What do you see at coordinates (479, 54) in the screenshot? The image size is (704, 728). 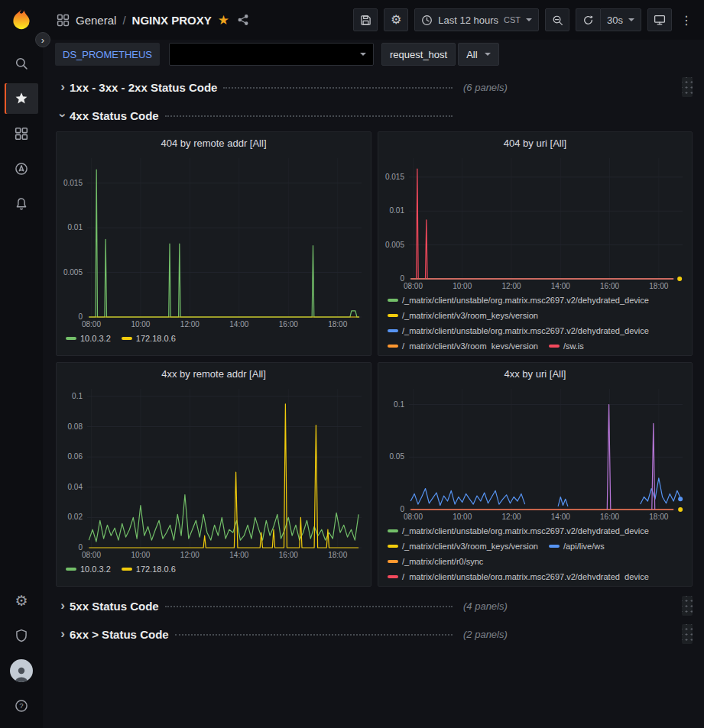 I see `request-host-value-select: All` at bounding box center [479, 54].